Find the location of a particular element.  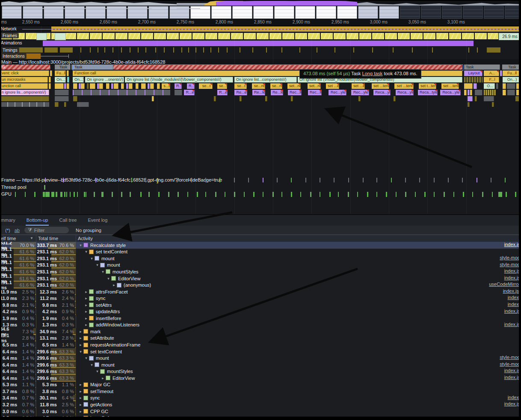

flame-bar-setent: set ...ent is located at coordinates (358, 86).